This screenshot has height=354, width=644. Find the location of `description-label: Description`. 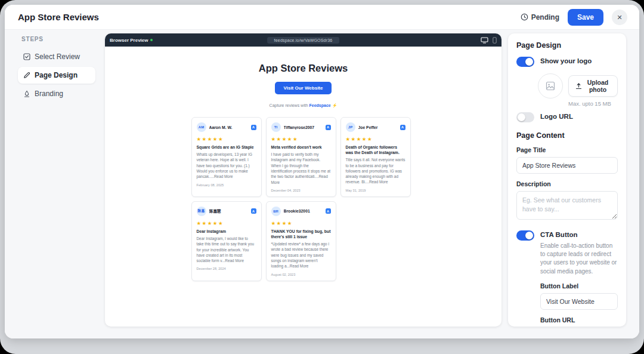

description-label: Description is located at coordinates (567, 184).